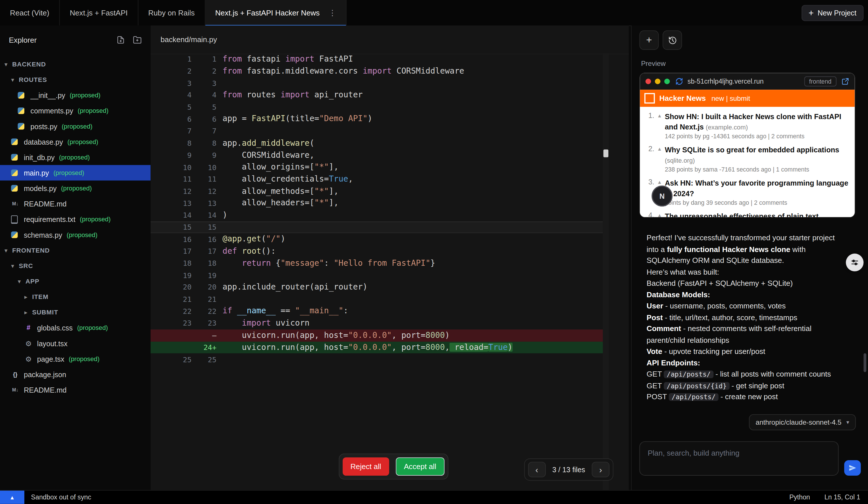  Describe the element at coordinates (380, 287) in the screenshot. I see `code-line: 2020app.include_router(api_router)` at that location.